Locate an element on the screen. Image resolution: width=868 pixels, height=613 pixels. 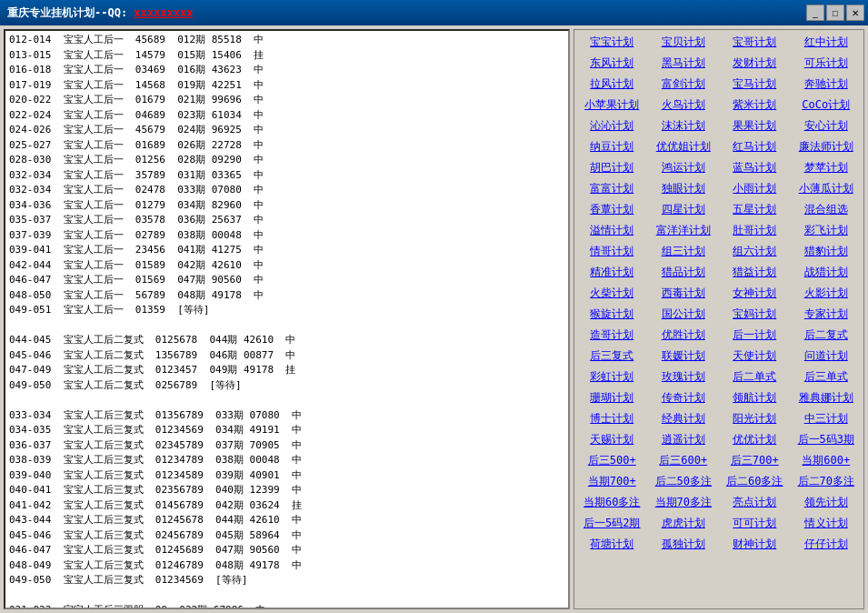
maximize-button: □ is located at coordinates (835, 13).